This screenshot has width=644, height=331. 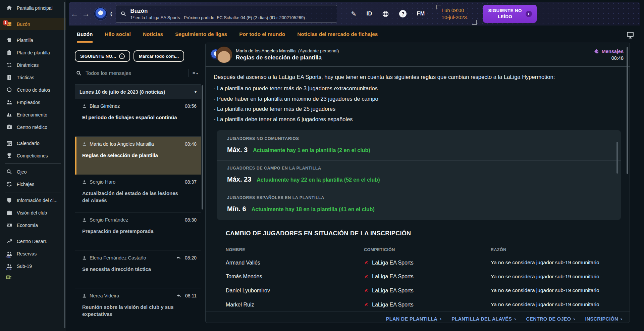 I want to click on briefcase-icon, so click(x=9, y=213).